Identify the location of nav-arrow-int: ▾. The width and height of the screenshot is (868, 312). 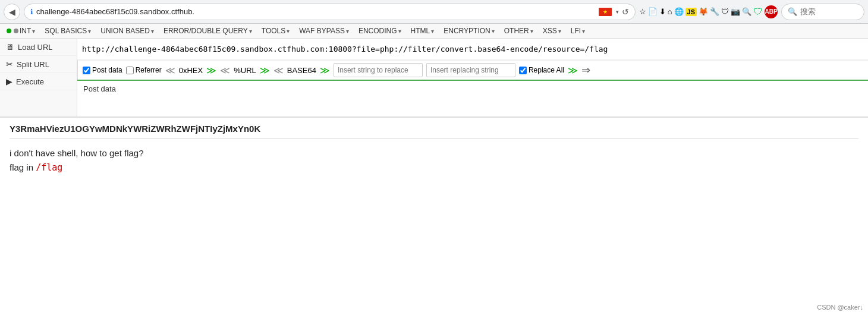
(33, 31).